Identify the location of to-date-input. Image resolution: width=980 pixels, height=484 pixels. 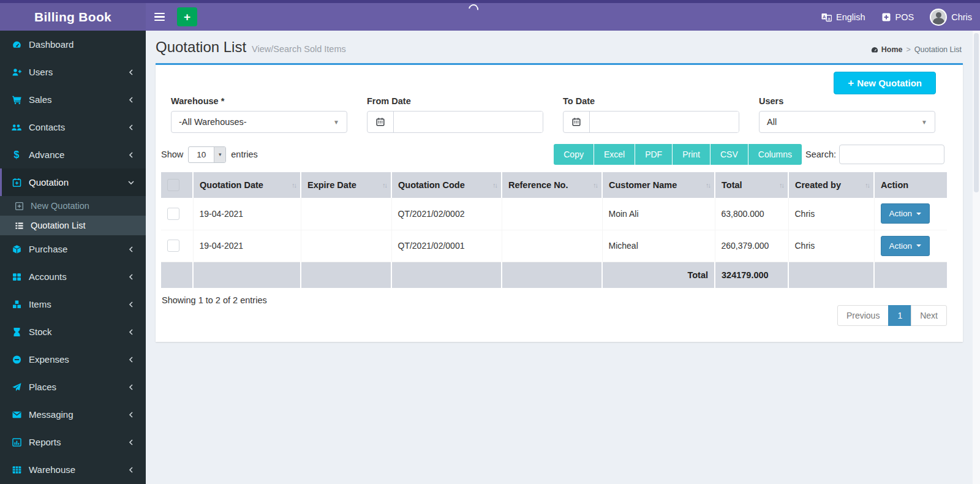
(664, 122).